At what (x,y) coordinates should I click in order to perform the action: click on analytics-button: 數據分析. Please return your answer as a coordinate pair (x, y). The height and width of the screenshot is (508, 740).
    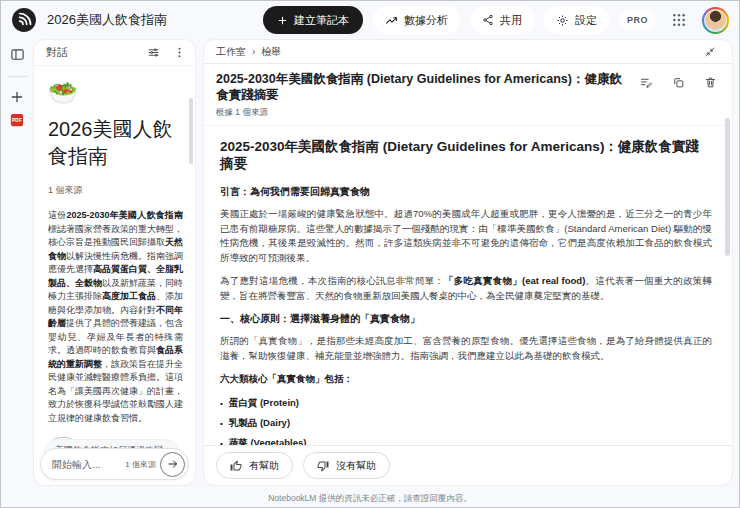
    Looking at the image, I should click on (416, 20).